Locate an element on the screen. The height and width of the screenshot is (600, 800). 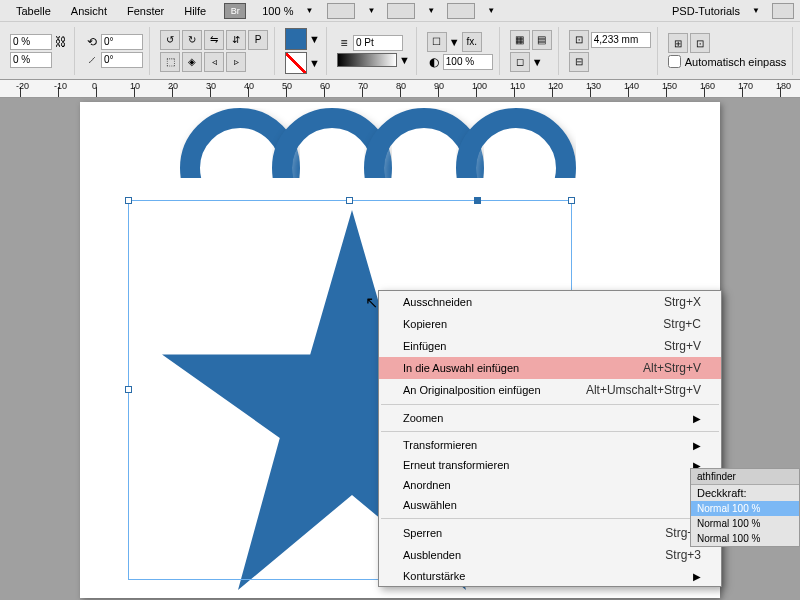
stroke-swatch is located at coordinates (296, 63).